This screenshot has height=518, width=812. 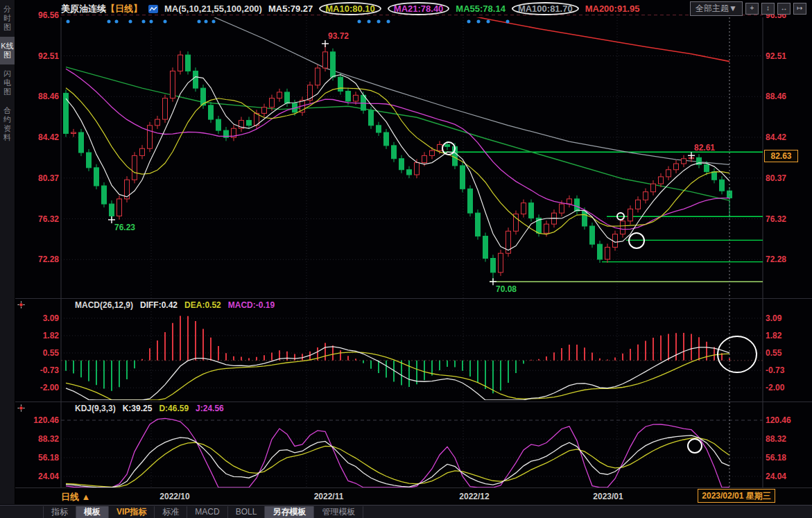 I want to click on header-controls: 全部主题▼ + ↕ ↔ ↦, so click(x=751, y=8).